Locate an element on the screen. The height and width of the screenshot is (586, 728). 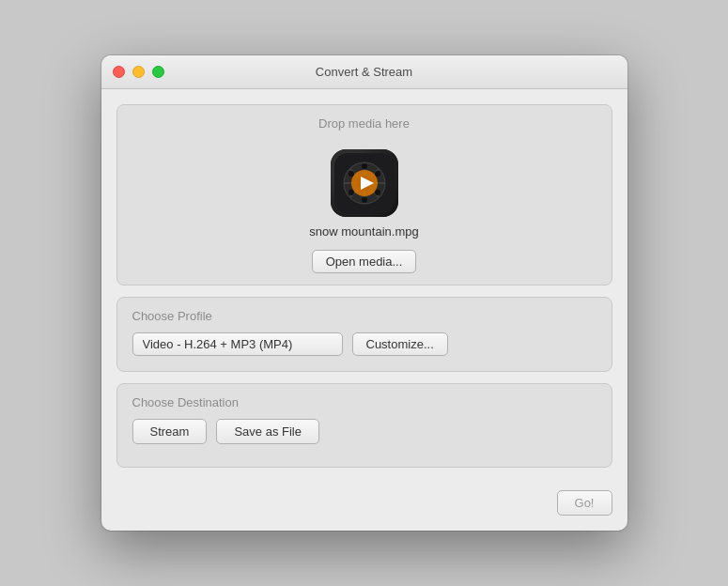
media-icon is located at coordinates (364, 183).